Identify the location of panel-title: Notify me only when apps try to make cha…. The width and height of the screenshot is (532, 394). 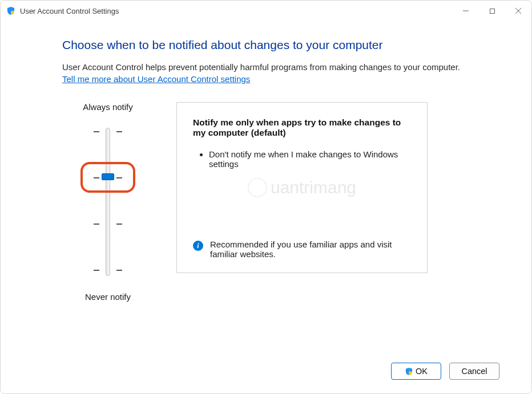
(302, 128).